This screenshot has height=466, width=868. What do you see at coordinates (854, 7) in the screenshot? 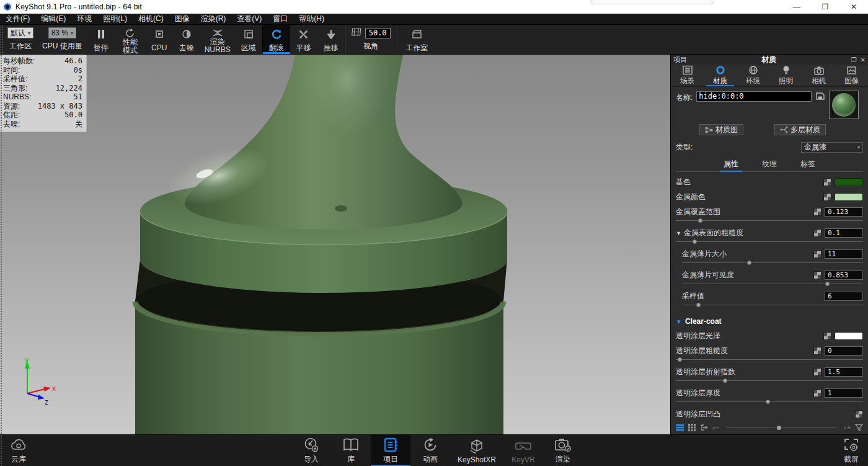
I see `close-button: ✕` at bounding box center [854, 7].